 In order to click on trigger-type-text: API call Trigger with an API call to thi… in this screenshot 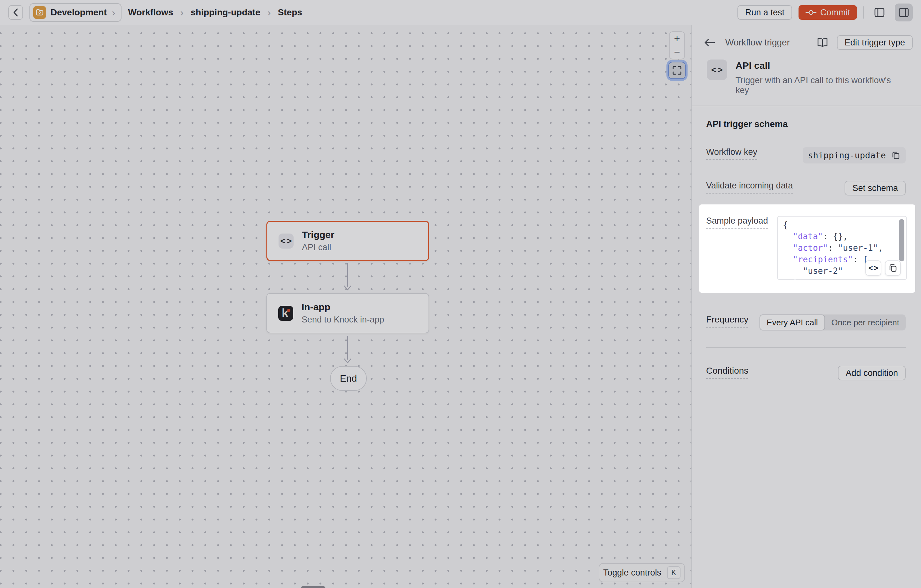, I will do `click(821, 77)`.